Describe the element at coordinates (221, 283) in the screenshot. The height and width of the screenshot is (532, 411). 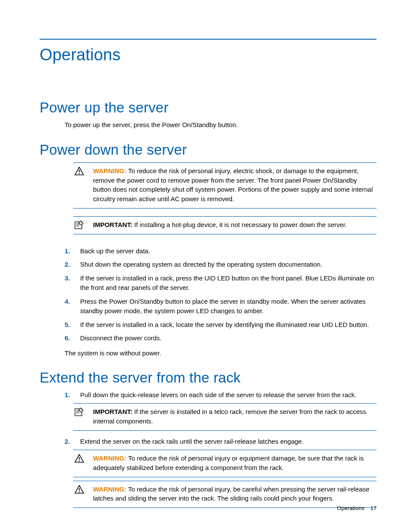
I see `step-item: If the server is installed in a rack, pr…` at that location.